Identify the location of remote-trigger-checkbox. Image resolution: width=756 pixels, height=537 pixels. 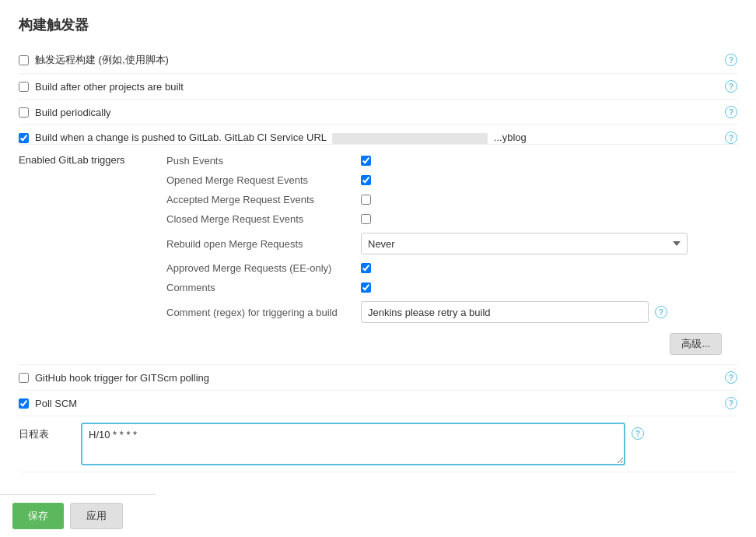
(23, 61).